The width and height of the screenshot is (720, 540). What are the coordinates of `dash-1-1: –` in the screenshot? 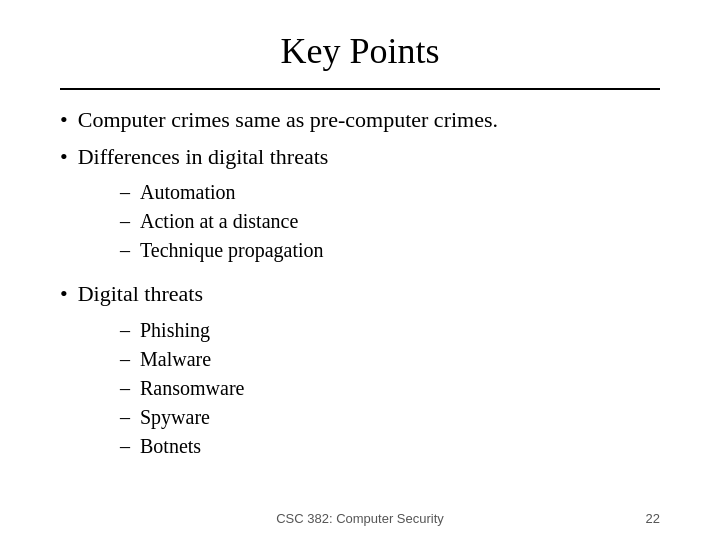 It's located at (125, 192).